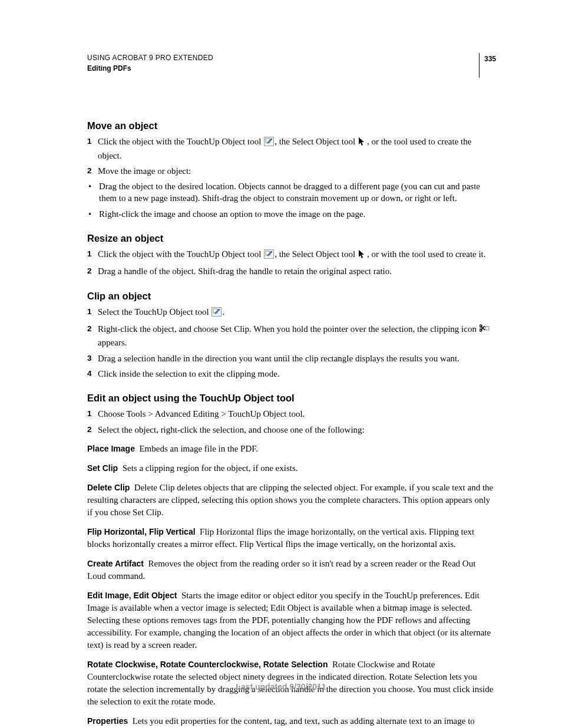 This screenshot has height=728, width=562. I want to click on definition-item: Place ImageEmbeds an image file in the P…, so click(292, 449).